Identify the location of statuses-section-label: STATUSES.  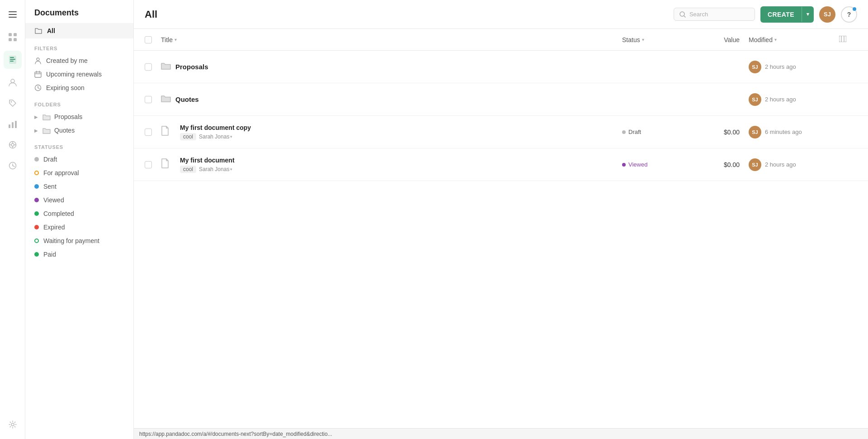
(80, 145).